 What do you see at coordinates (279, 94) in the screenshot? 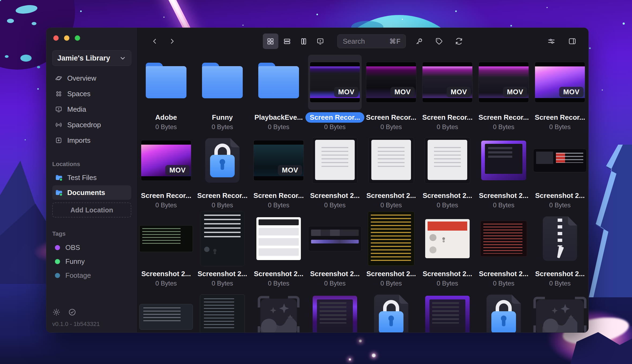
I see `file-card: PlaybackEve...0 Bytes` at bounding box center [279, 94].